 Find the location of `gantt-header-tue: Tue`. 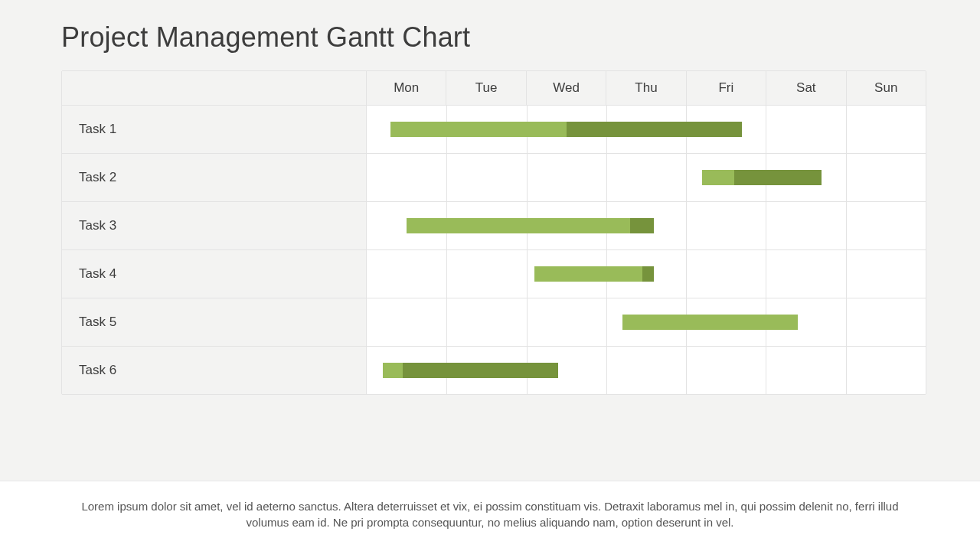

gantt-header-tue: Tue is located at coordinates (486, 88).